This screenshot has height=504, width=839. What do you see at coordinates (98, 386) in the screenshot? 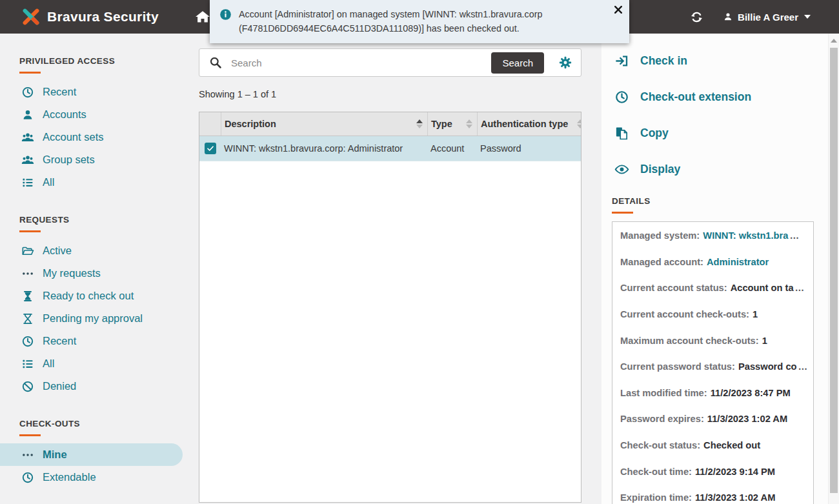
I see `sidebar-item-denied: Denied` at bounding box center [98, 386].